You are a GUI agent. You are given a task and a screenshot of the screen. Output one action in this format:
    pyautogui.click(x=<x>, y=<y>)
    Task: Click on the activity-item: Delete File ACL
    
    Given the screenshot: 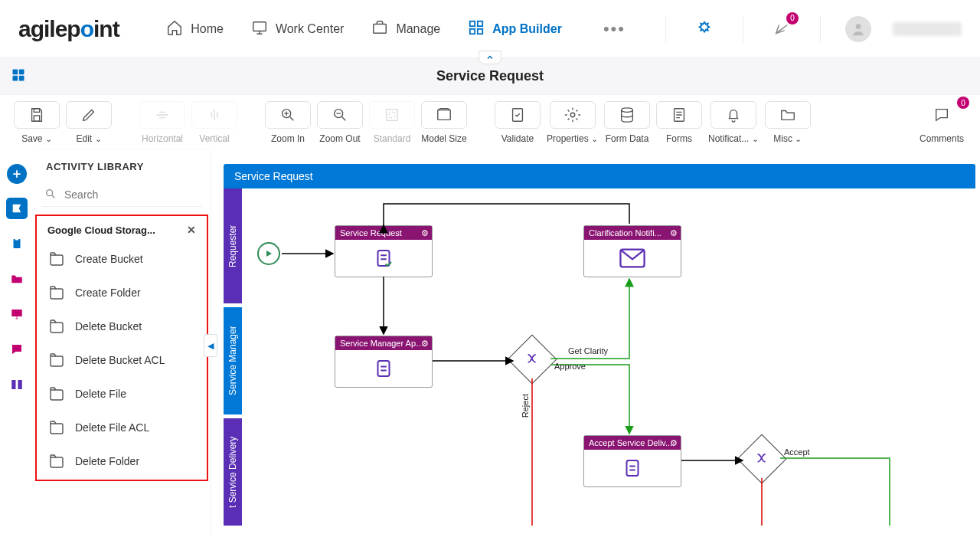 What is the action you would take?
    pyautogui.click(x=122, y=428)
    